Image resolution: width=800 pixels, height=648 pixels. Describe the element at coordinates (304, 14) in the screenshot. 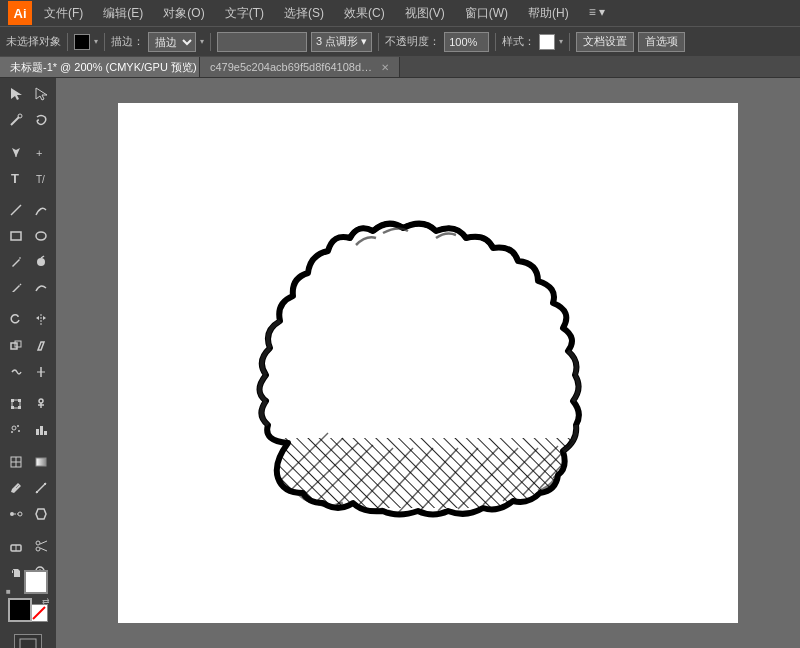

I see `menu-select: 选择(S)` at that location.